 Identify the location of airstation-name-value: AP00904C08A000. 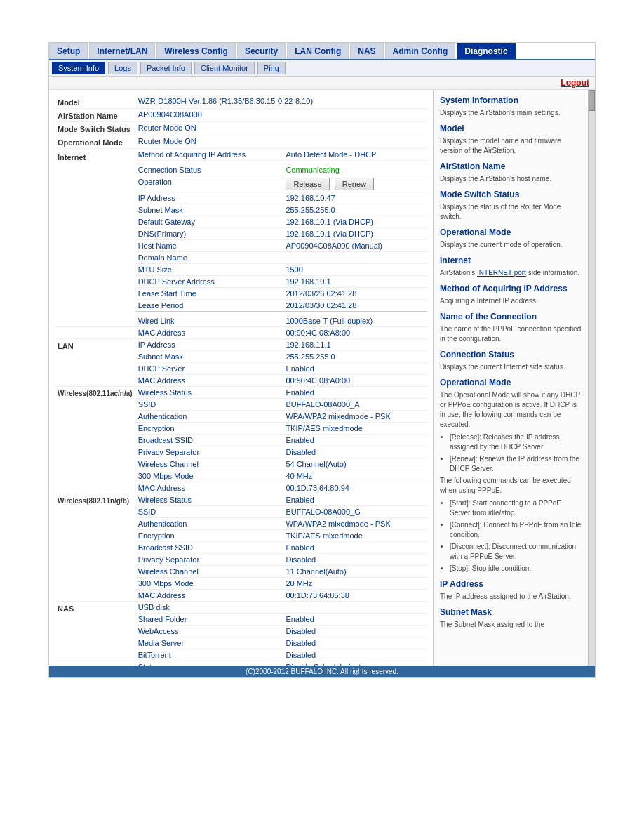
(281, 115).